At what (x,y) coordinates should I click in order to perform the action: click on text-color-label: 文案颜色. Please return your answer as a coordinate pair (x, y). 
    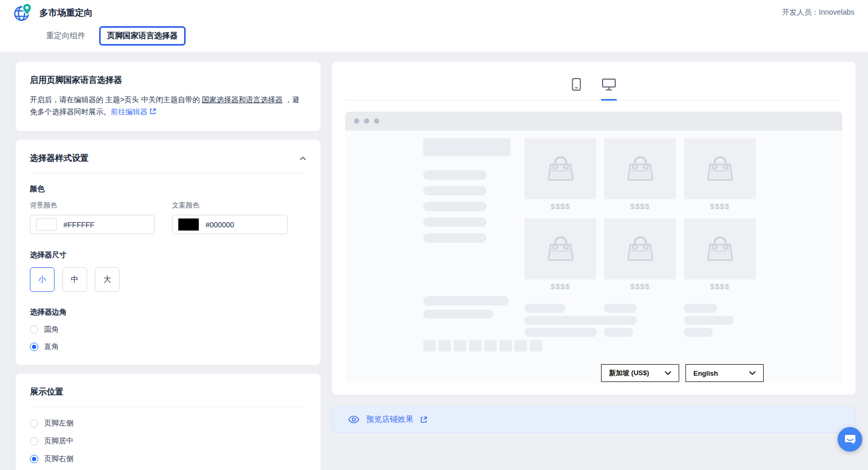
    Looking at the image, I should click on (230, 205).